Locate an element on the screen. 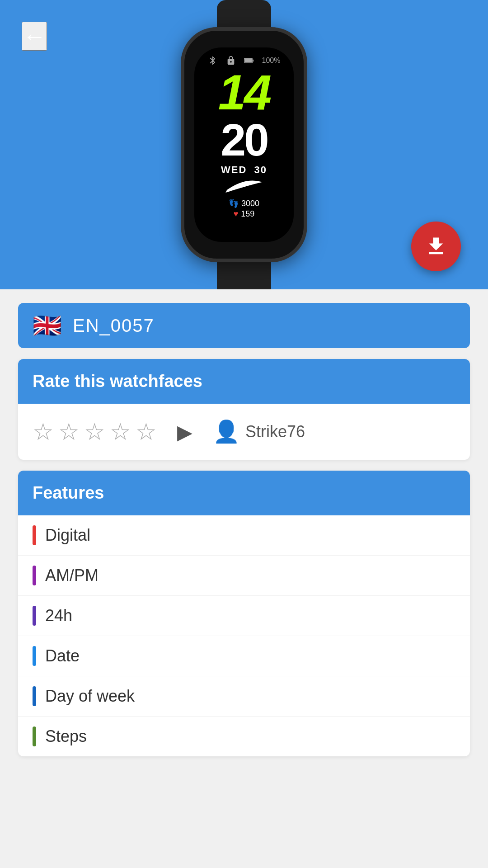 This screenshot has width=488, height=868. nike-swoosh-icon is located at coordinates (244, 187).